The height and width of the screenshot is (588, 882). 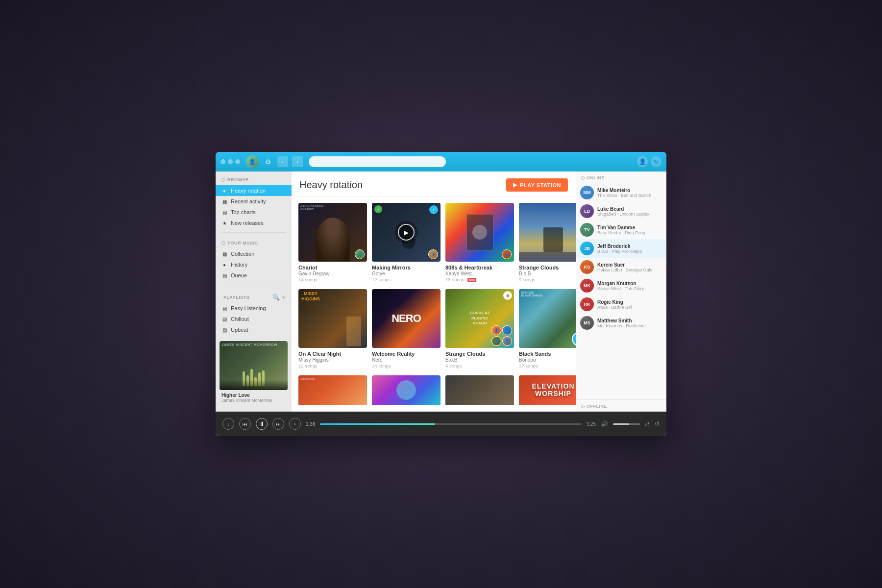 I want to click on sidebar-album-header-text: JAMES VINCENT MCMORROW, so click(x=249, y=345).